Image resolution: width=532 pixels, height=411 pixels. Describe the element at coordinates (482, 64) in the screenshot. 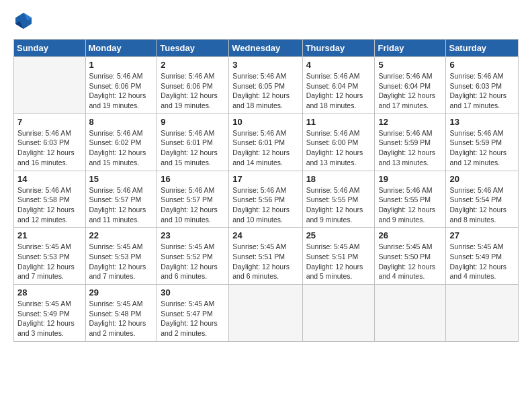

I see `day-number: 6` at that location.